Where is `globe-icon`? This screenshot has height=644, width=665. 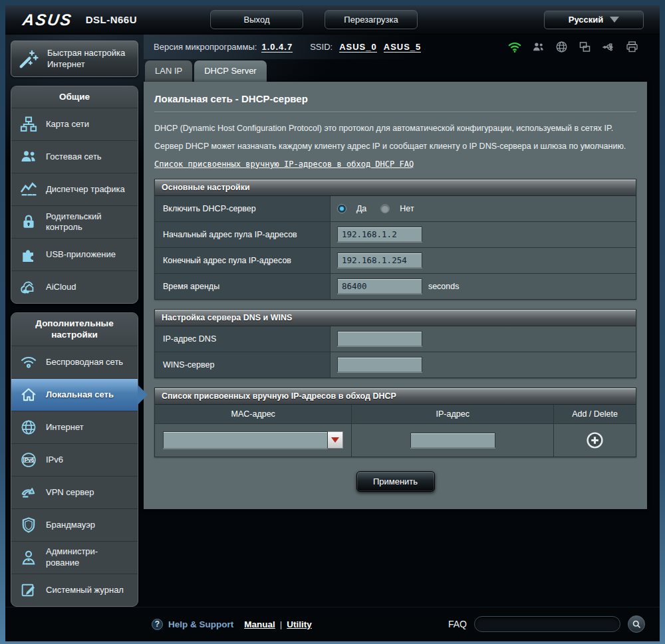 globe-icon is located at coordinates (29, 427).